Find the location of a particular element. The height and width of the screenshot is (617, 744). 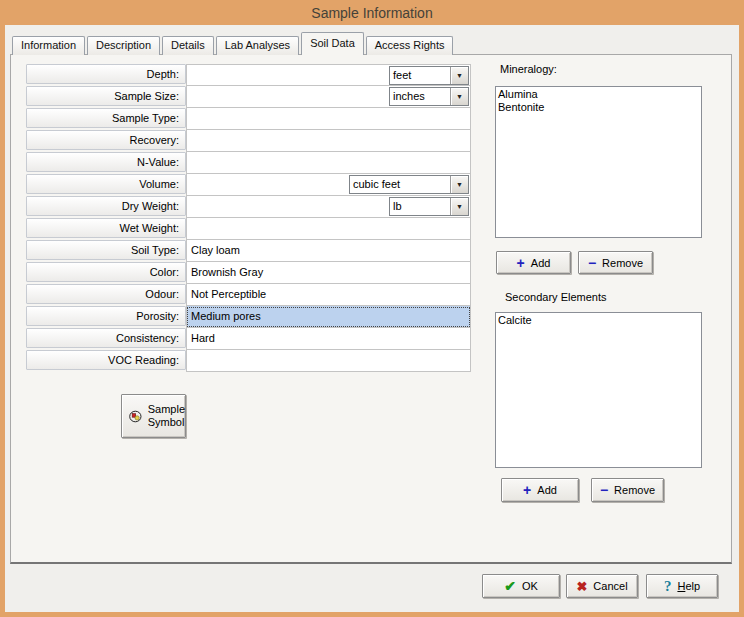

sample-size-unit-value: inches is located at coordinates (420, 96).